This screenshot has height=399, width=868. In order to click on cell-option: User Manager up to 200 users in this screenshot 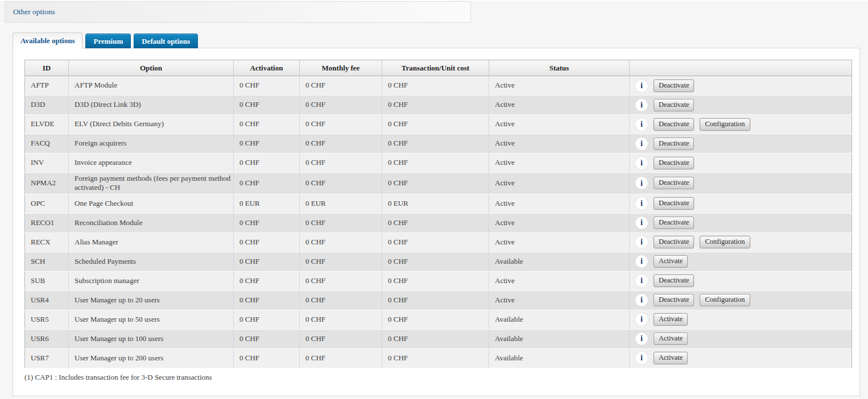, I will do `click(151, 358)`.